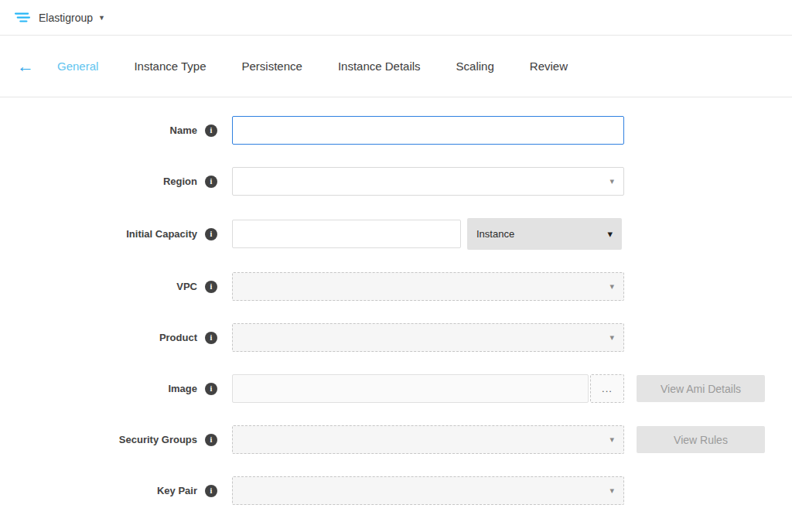 Image resolution: width=792 pixels, height=532 pixels. I want to click on tab-review: Review, so click(549, 66).